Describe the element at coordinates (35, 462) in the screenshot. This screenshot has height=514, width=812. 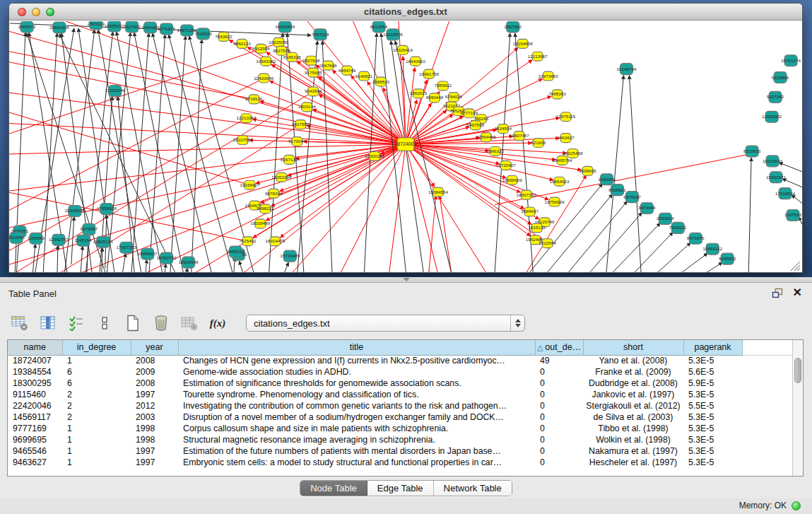
I see `table-cell: 9463627` at that location.